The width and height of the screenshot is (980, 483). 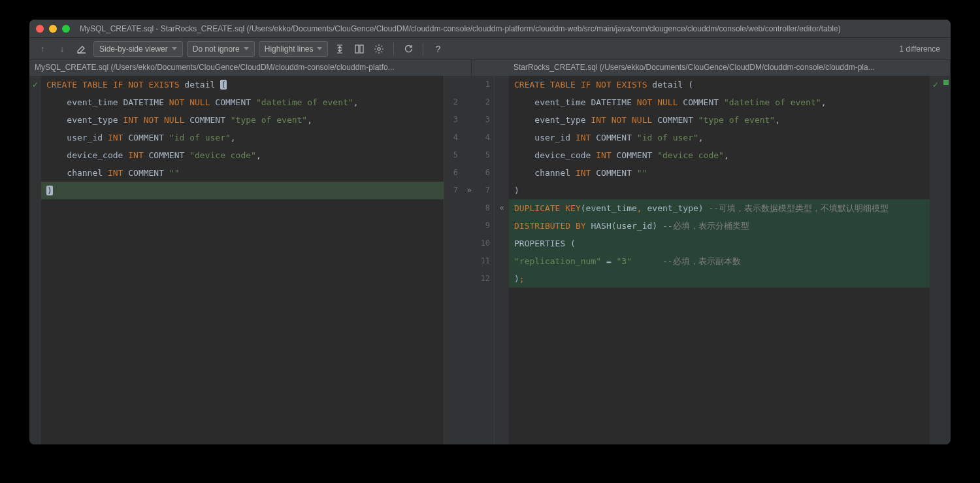 What do you see at coordinates (719, 278) in the screenshot?
I see `code-line: );` at bounding box center [719, 278].